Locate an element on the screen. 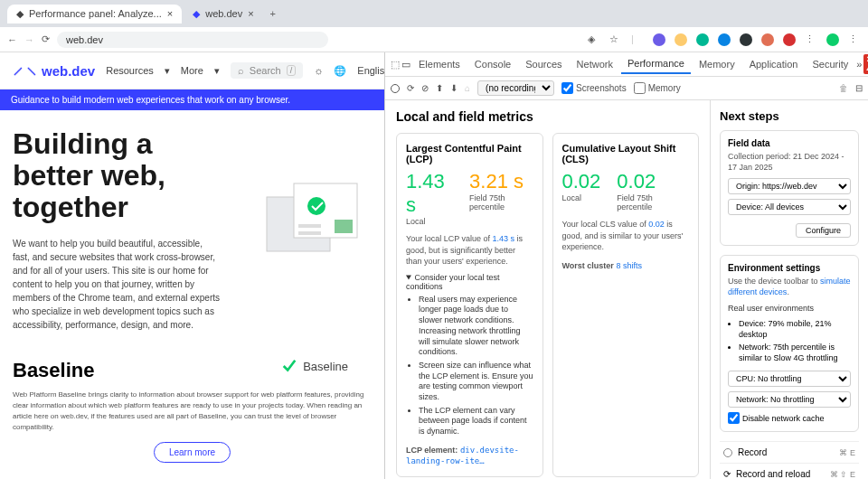  recording-select: (no recordings) is located at coordinates (515, 89).